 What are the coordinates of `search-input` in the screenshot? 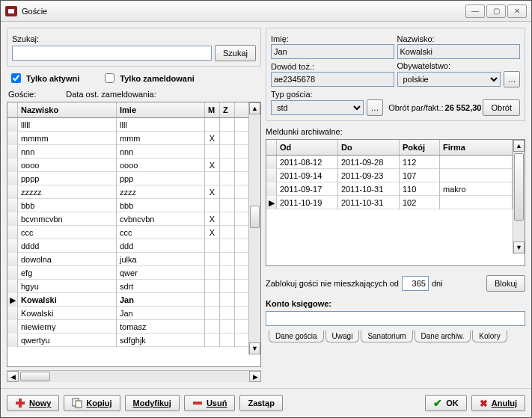 It's located at (112, 53).